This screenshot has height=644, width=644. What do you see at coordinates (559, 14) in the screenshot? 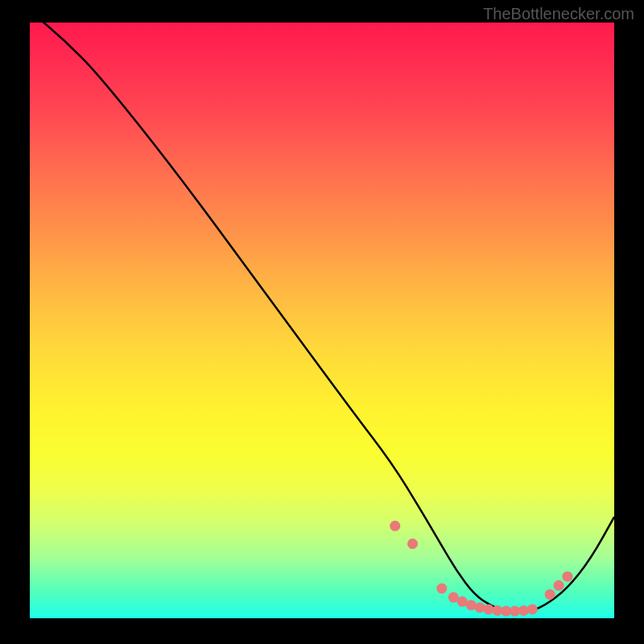
I see `watermark-text: TheBottlenecker.com` at bounding box center [559, 14].